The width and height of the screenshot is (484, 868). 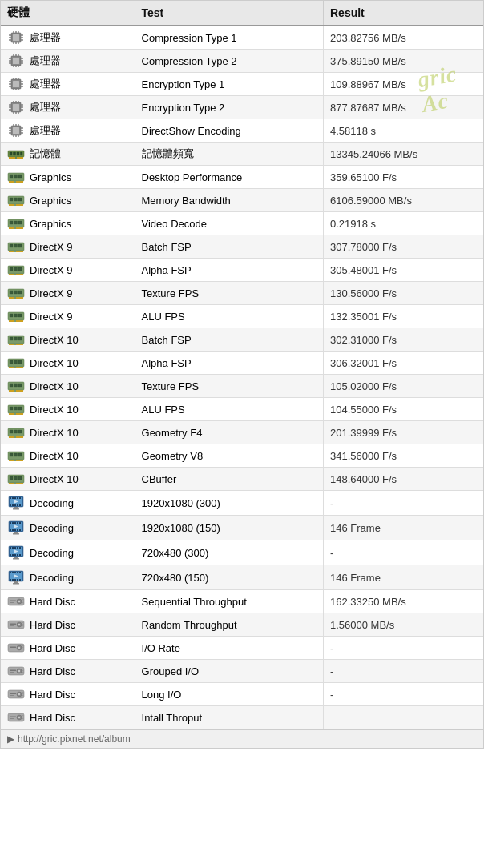 I want to click on icon-hdd, so click(x=16, y=625).